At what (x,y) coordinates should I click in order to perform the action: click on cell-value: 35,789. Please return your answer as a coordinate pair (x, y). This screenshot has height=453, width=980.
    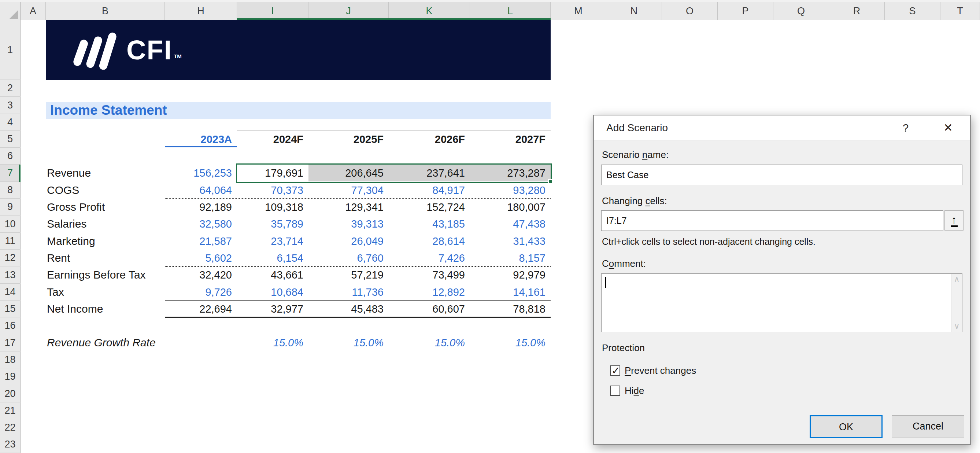
    Looking at the image, I should click on (273, 224).